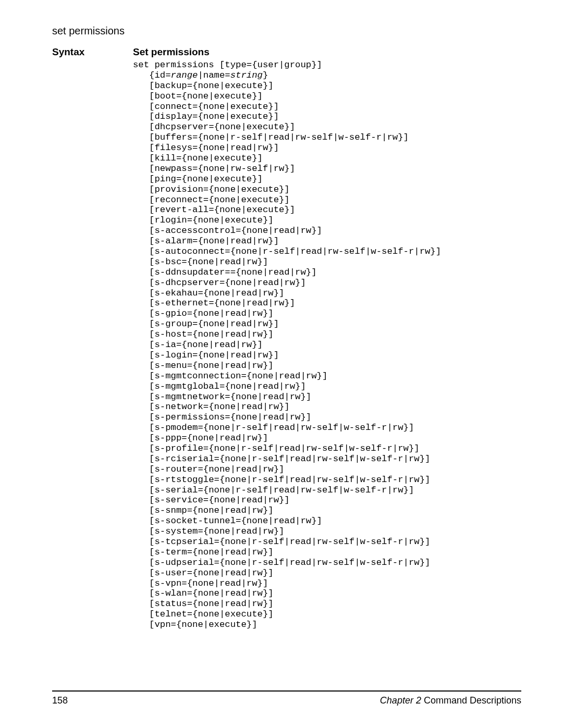 This screenshot has height=728, width=563. I want to click on code-line: [newpass={none|rw-self|rw}], so click(214, 169).